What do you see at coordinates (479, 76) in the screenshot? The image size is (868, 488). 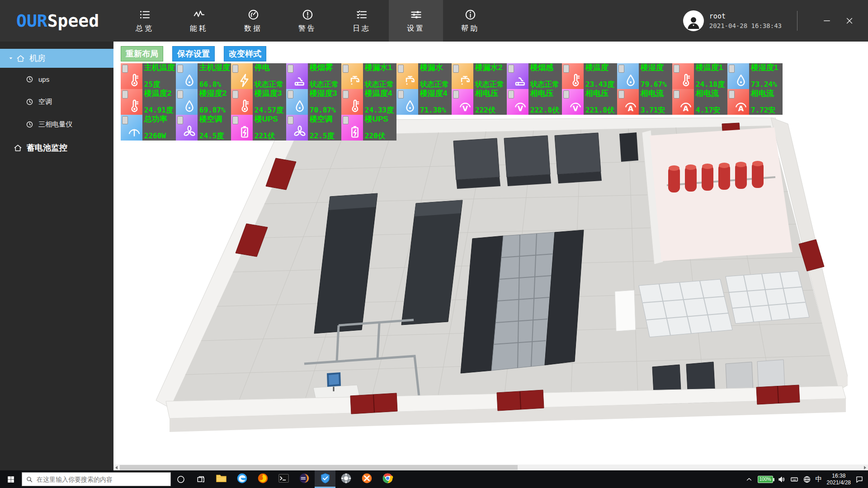 I see `sensor-tile: 楼漏水2 状态正常` at bounding box center [479, 76].